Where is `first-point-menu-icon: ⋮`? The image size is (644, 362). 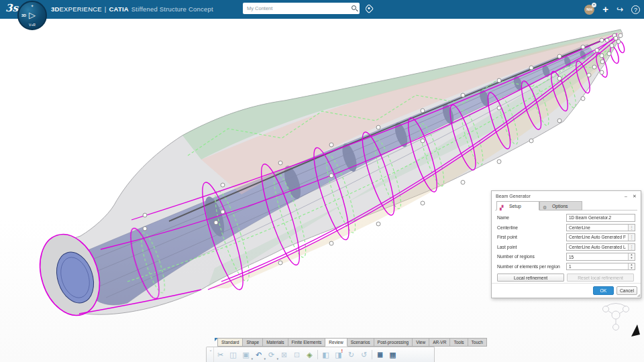
first-point-menu-icon: ⋮ is located at coordinates (631, 237).